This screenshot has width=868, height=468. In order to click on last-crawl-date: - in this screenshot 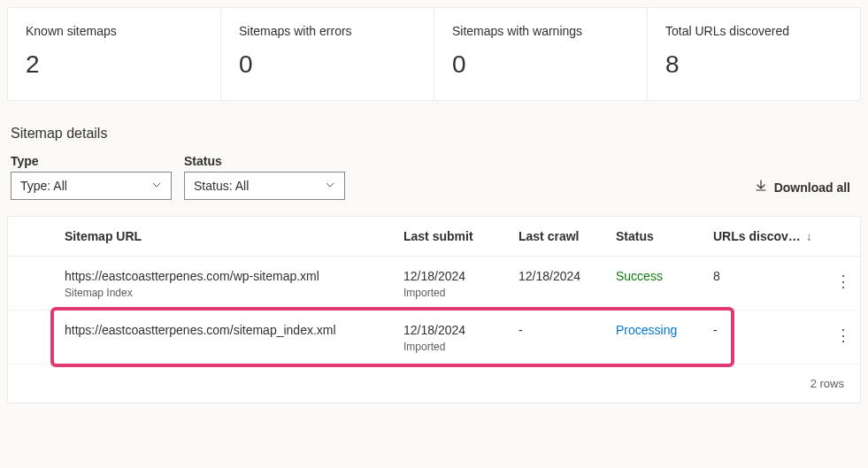, I will do `click(564, 330)`.